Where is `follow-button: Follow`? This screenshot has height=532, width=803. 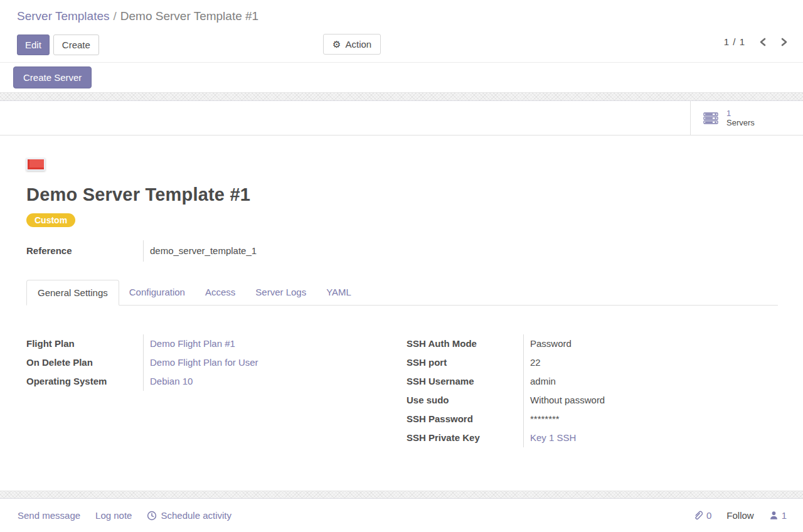
follow-button: Follow is located at coordinates (740, 516).